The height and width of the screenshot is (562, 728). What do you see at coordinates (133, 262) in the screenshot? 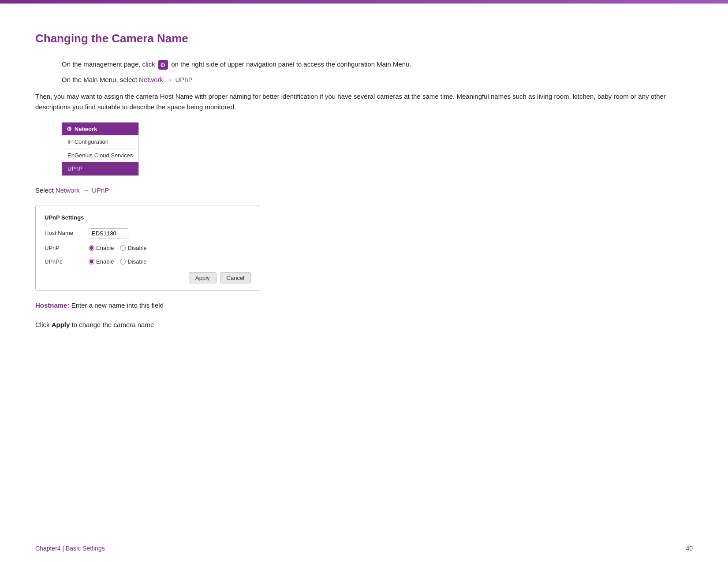
I see `upnpc-disable-radio-label: Disable` at bounding box center [133, 262].